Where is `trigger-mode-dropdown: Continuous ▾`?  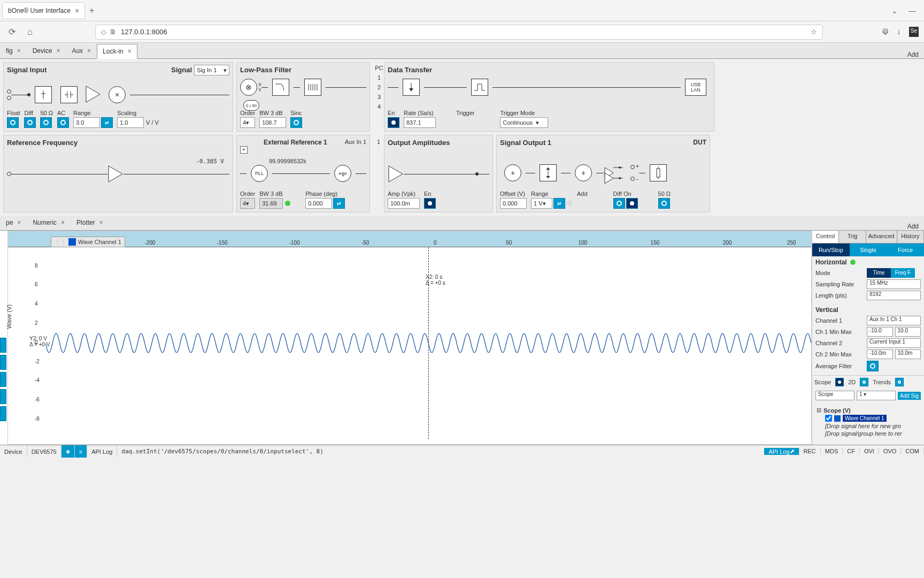
trigger-mode-dropdown: Continuous ▾ is located at coordinates (524, 123).